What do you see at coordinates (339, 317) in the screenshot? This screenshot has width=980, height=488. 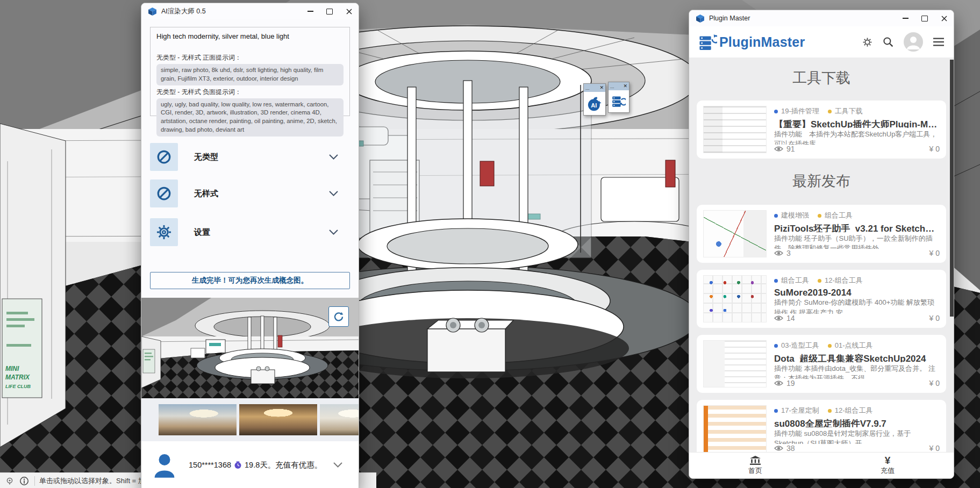 I see `regenerate-button` at bounding box center [339, 317].